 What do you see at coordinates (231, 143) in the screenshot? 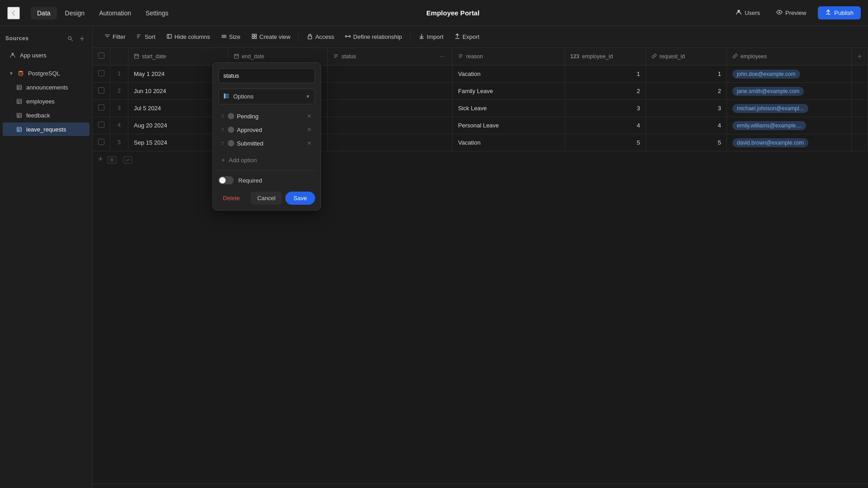
I see `option-dot-submitted` at bounding box center [231, 143].